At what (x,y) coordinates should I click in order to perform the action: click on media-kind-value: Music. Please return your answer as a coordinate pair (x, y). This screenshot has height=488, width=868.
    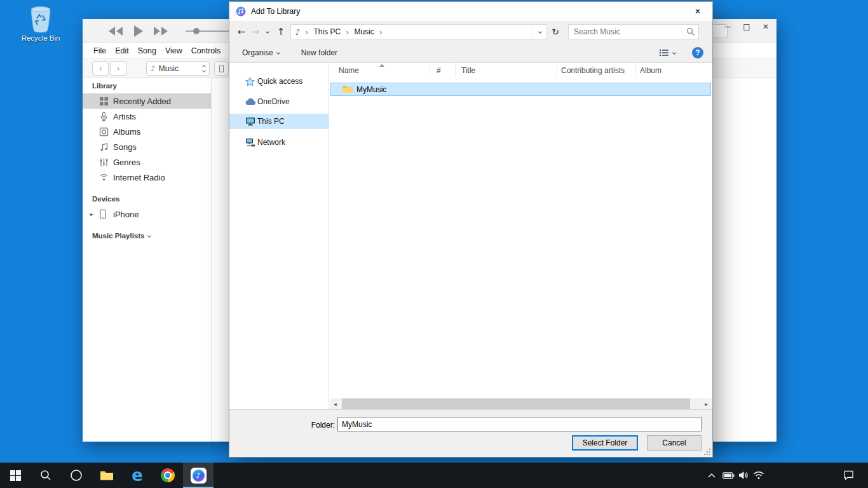
    Looking at the image, I should click on (169, 69).